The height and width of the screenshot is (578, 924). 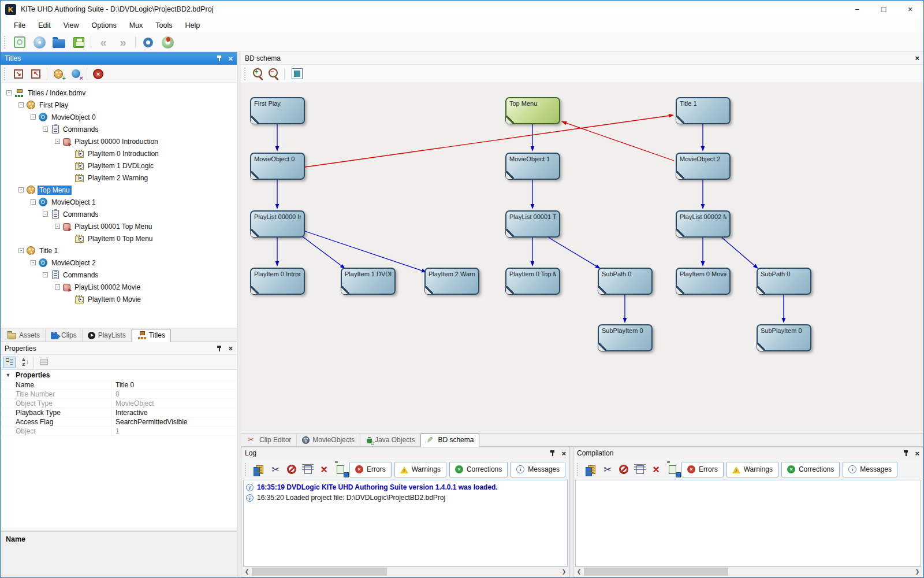 I want to click on tree-item: PlayItem 0 Top Menu, so click(x=119, y=238).